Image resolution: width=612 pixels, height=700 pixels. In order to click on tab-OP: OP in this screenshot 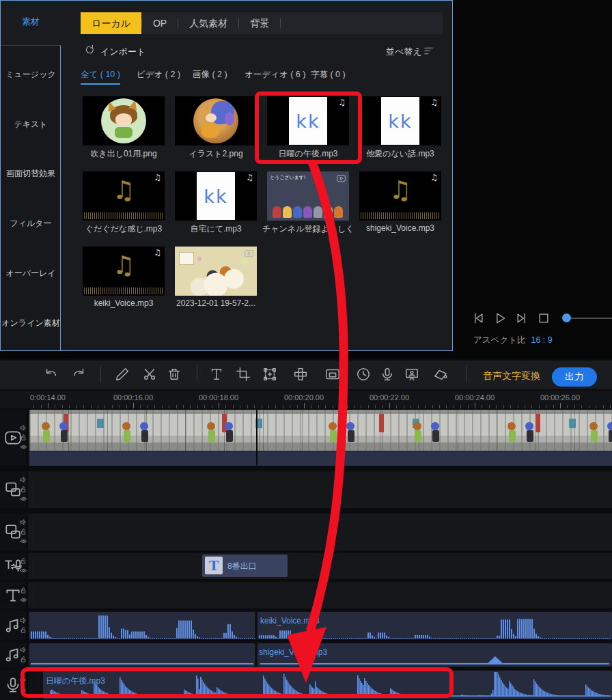, I will do `click(160, 23)`.